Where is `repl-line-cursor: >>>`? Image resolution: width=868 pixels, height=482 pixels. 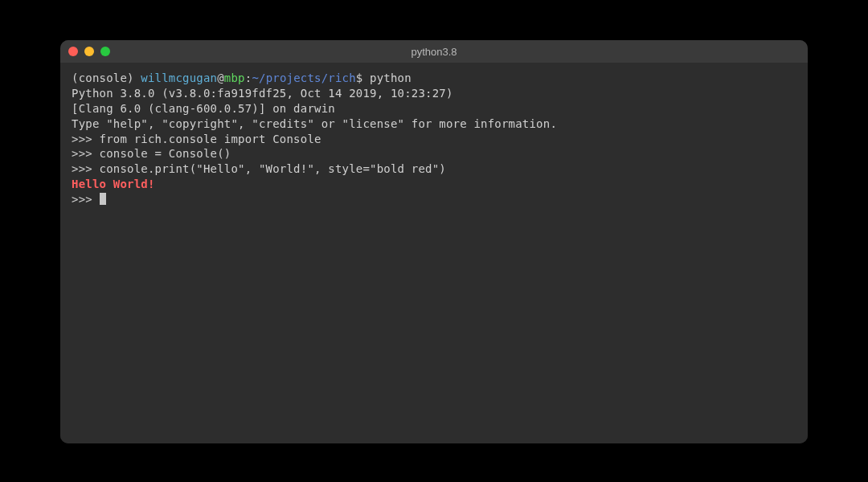 repl-line-cursor: >>> is located at coordinates (434, 199).